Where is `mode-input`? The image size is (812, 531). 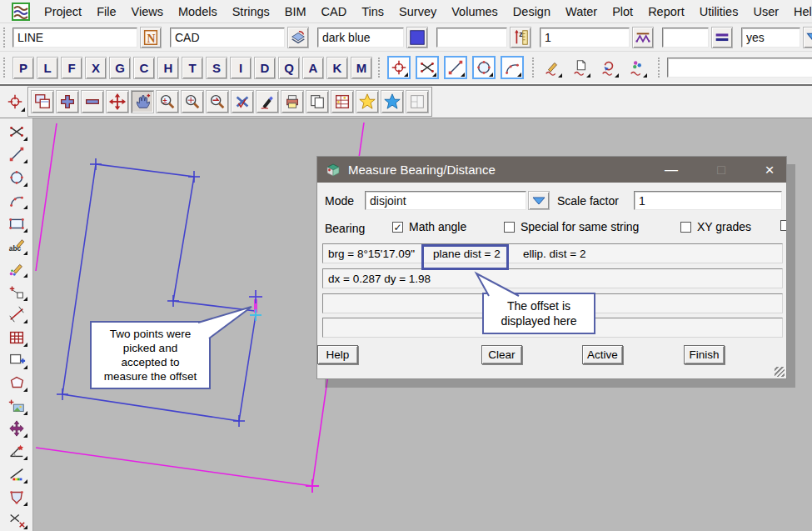 mode-input is located at coordinates (446, 200).